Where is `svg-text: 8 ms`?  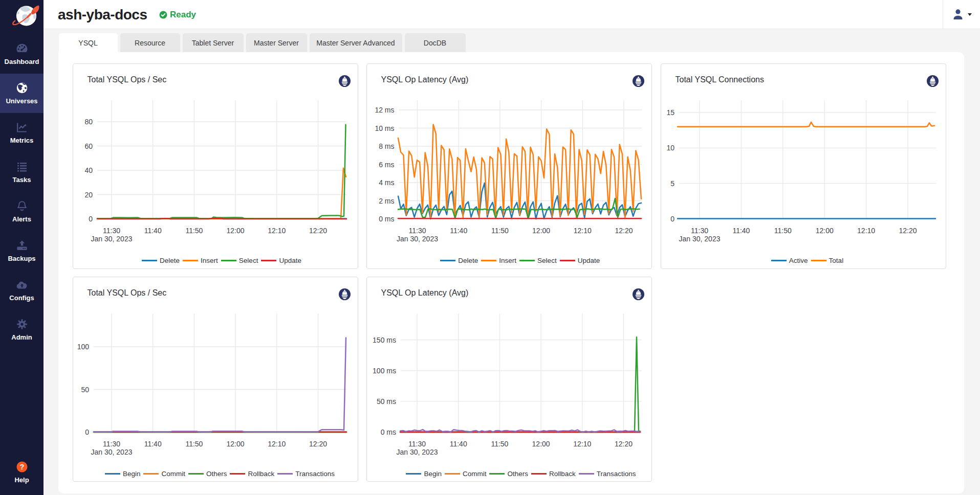 svg-text: 8 ms is located at coordinates (386, 146).